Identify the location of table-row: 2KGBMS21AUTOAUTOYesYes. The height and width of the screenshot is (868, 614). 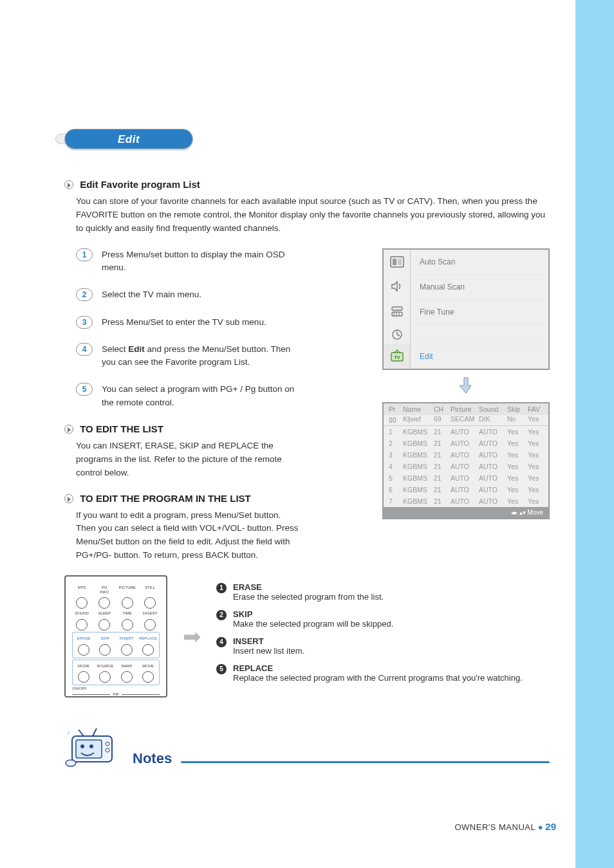
(466, 443).